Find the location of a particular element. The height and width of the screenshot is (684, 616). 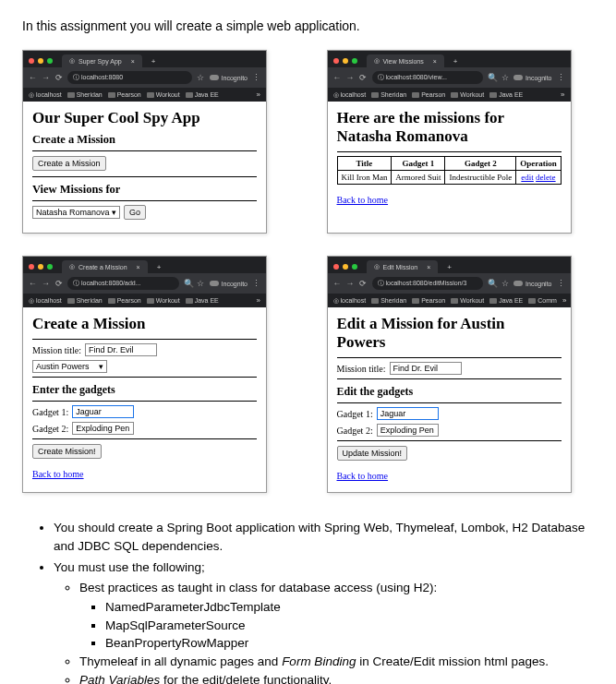

title-label: Mission title: is located at coordinates (362, 369).